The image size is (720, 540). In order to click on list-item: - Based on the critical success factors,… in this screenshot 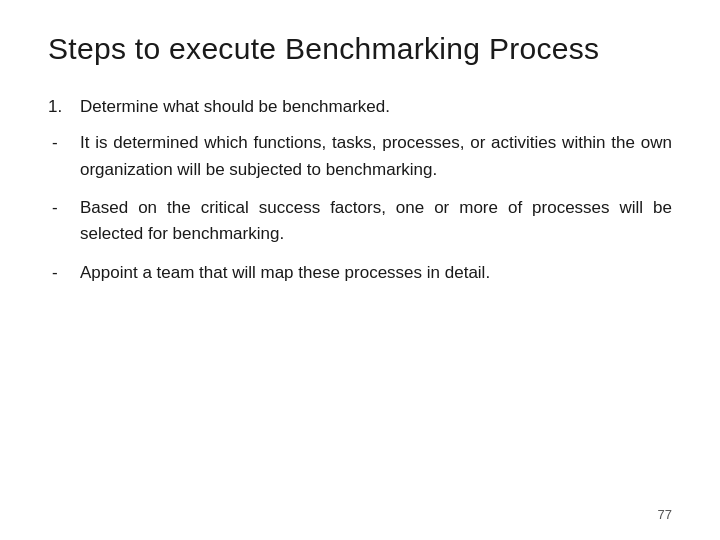, I will do `click(360, 222)`.